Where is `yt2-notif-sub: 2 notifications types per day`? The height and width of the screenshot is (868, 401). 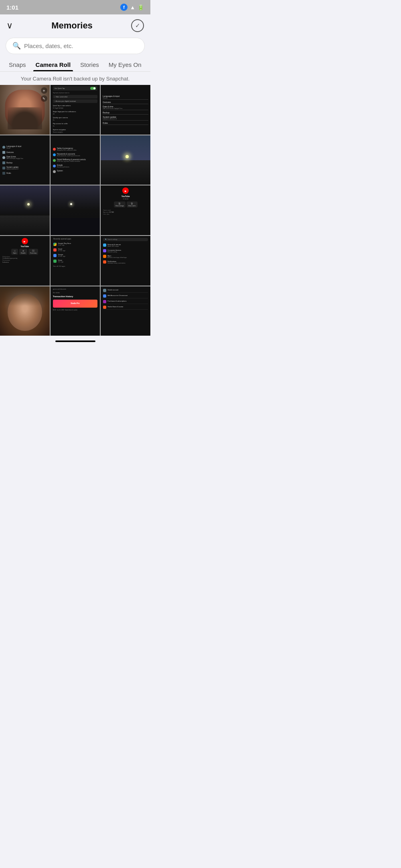
yt2-notif-sub: 2 notifications types per day is located at coordinates (25, 258).